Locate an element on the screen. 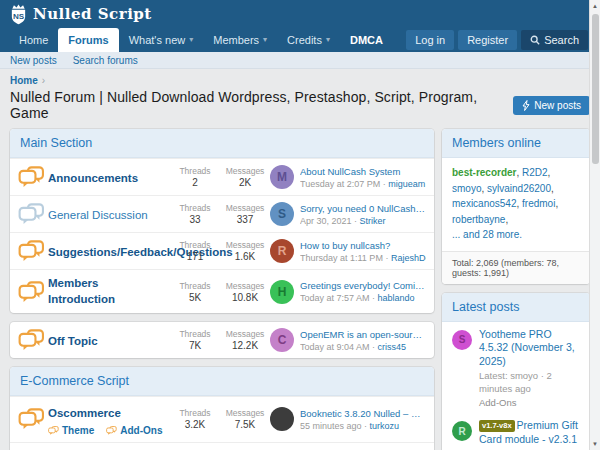  last-post-title: Sorry, you need 0 NullCash to like ... is located at coordinates (363, 208).